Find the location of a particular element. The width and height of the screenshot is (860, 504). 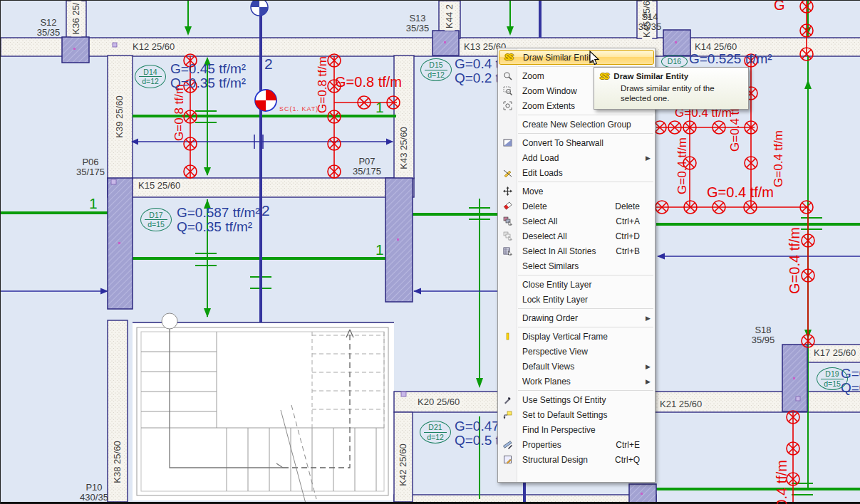

vertical-frame-icon is located at coordinates (507, 336).